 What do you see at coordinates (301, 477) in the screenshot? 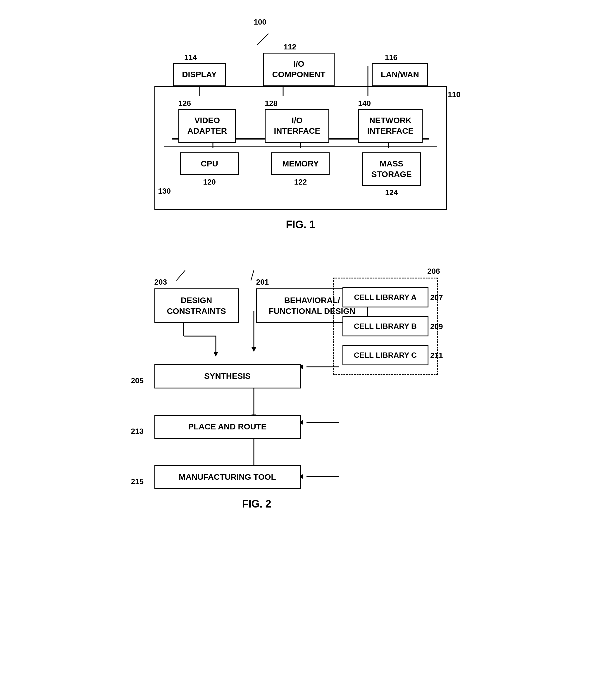
I see `manufacturing-row: 215 MANUFACTURING TOOL` at bounding box center [301, 477].